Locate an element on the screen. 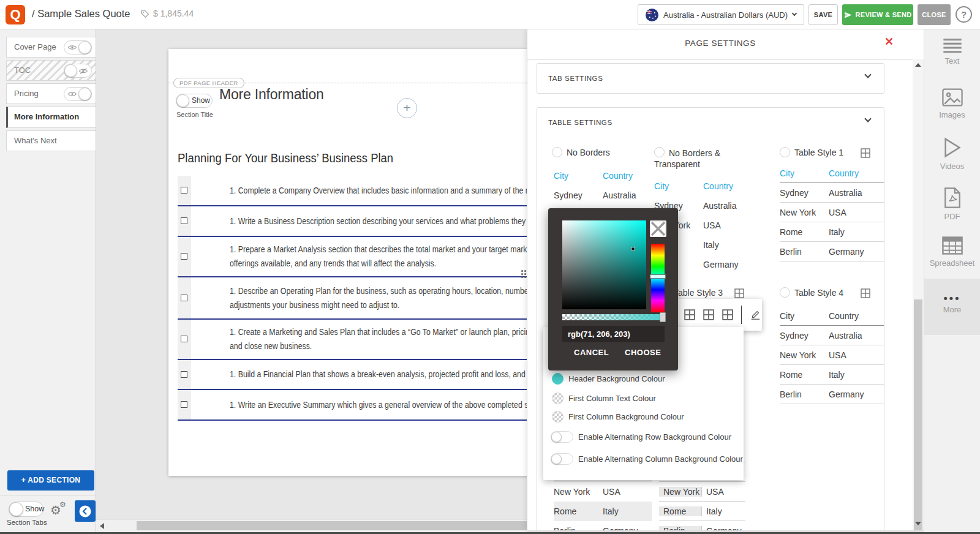 This screenshot has height=534, width=980. close-panel-button: ✕ is located at coordinates (889, 42).